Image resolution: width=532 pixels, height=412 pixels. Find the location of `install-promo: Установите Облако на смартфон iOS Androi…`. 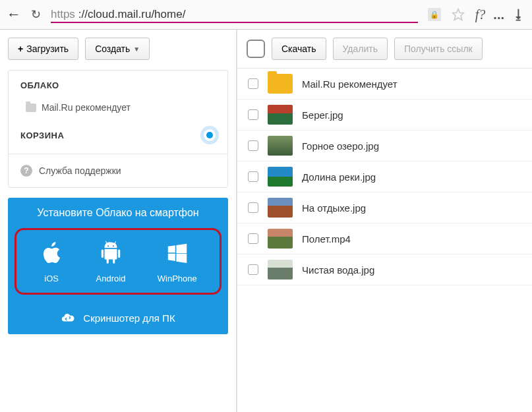

install-promo: Установите Облако на смартфон iOS Androi… is located at coordinates (118, 266).